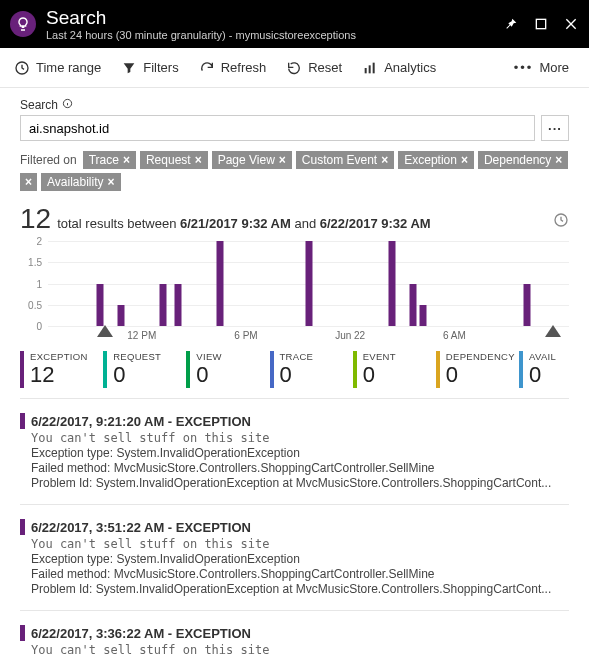  Describe the element at coordinates (142, 336) in the screenshot. I see `x-tick: 12 PM` at that location.